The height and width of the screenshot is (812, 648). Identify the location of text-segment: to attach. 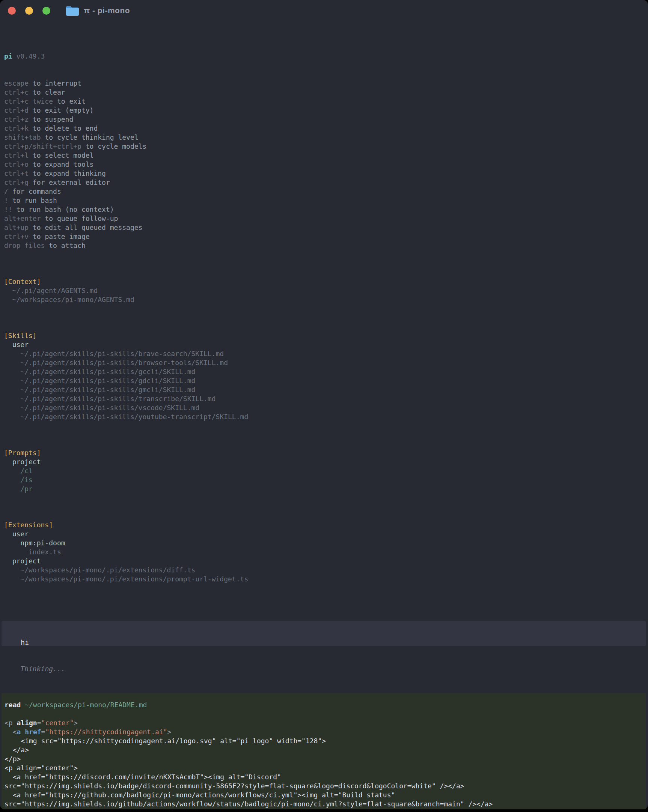
(65, 246).